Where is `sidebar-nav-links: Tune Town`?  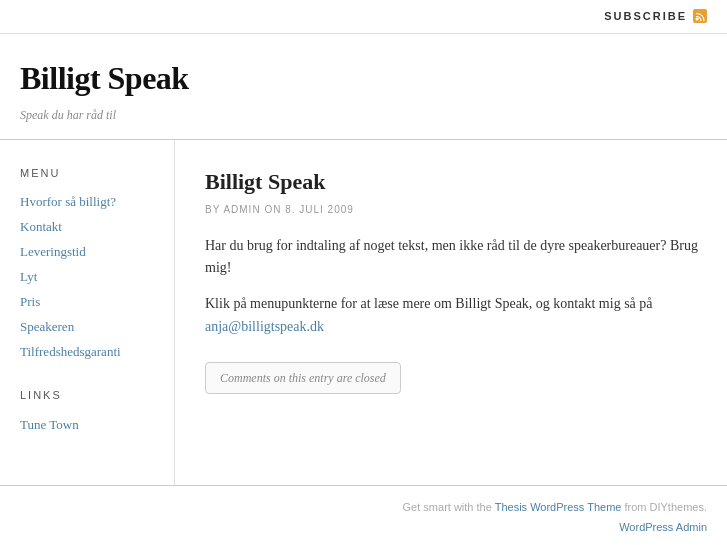 sidebar-nav-links: Tune Town is located at coordinates (87, 424).